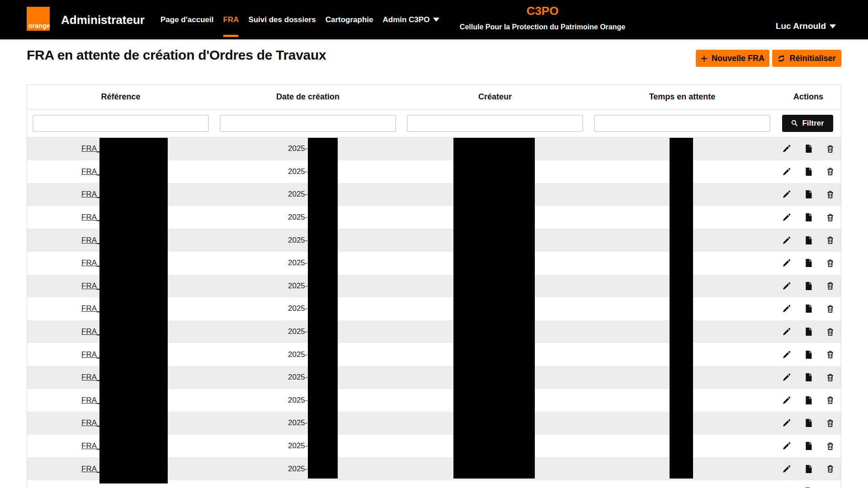 The image size is (868, 488). Describe the element at coordinates (231, 20) in the screenshot. I see `nav-item: FRA` at that location.